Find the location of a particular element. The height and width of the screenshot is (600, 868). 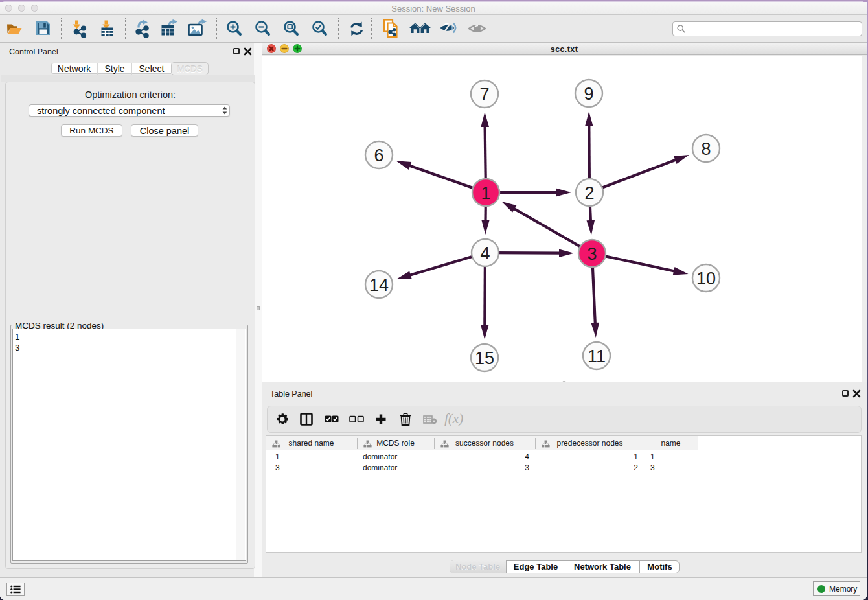

svg-text: 7 is located at coordinates (485, 95).